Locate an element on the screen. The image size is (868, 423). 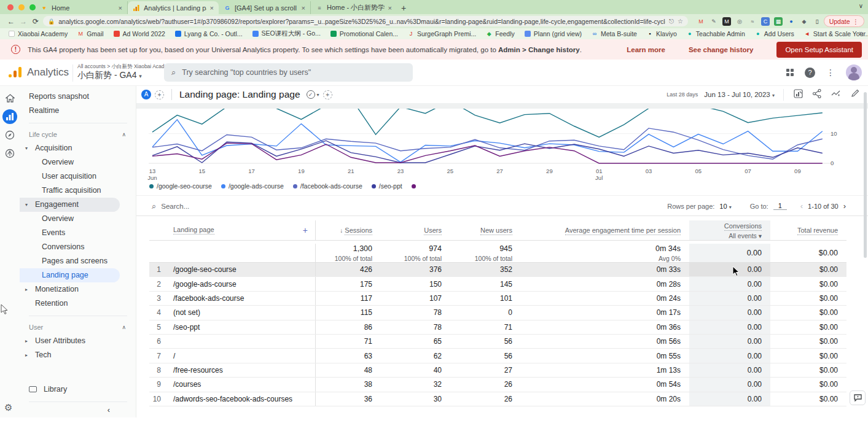
table-row: 10/adwords-seo-facebook-ads-courses36302… is located at coordinates (498, 399).